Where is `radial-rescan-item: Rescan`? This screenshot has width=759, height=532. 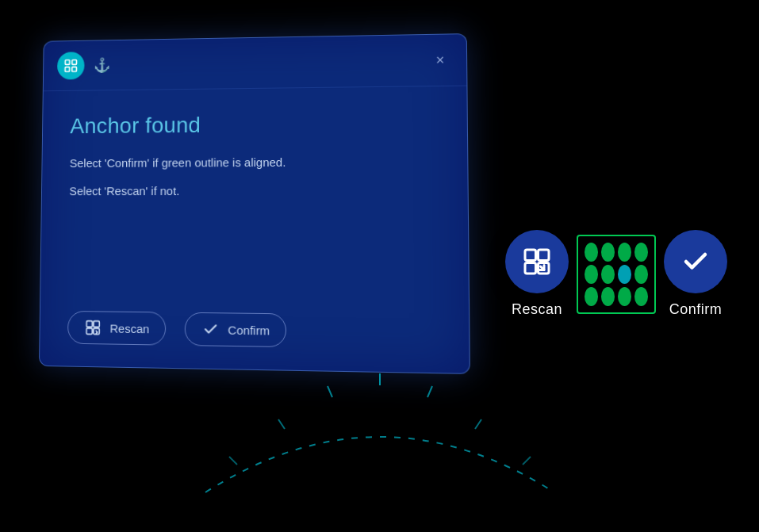 radial-rescan-item: Rescan is located at coordinates (537, 274).